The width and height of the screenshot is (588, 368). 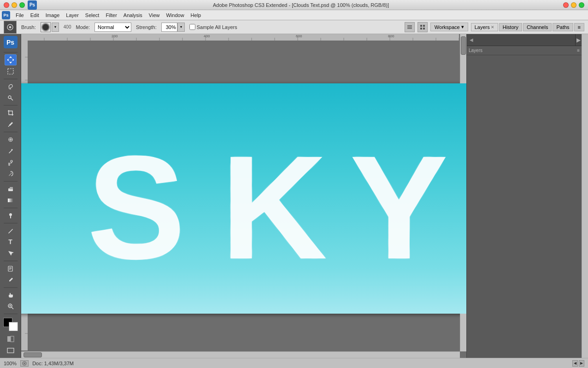 I want to click on traffic-lights, so click(x=14, y=5).